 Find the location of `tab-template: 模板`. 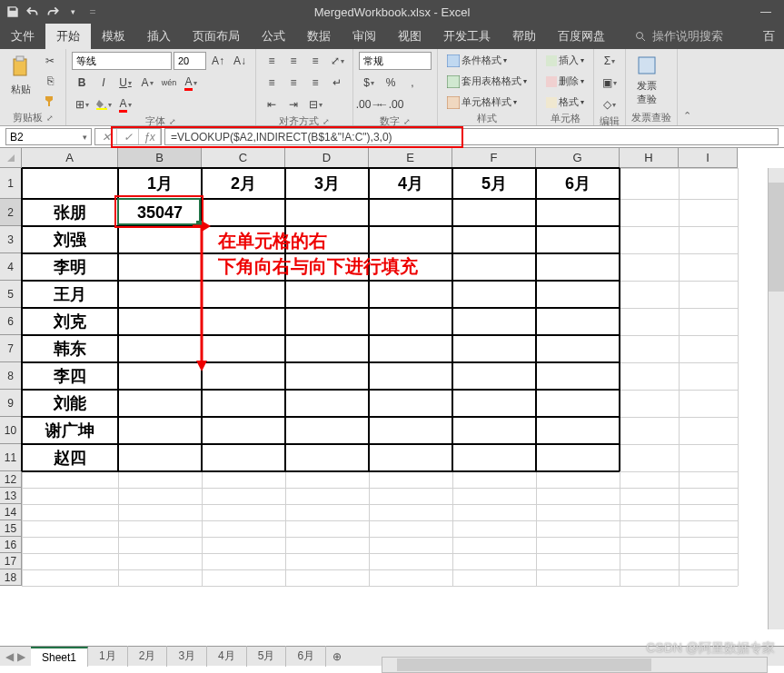

tab-template: 模板 is located at coordinates (114, 36).